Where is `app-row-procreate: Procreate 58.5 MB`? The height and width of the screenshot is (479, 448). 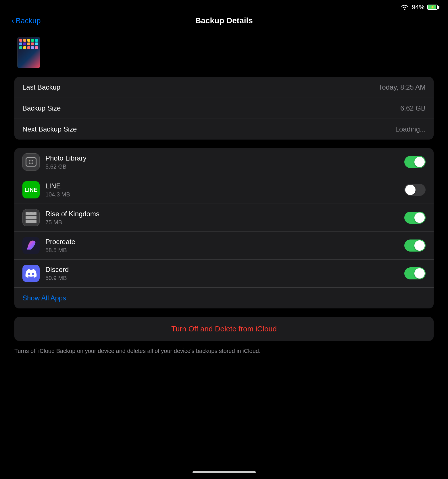 app-row-procreate: Procreate 58.5 MB is located at coordinates (224, 246).